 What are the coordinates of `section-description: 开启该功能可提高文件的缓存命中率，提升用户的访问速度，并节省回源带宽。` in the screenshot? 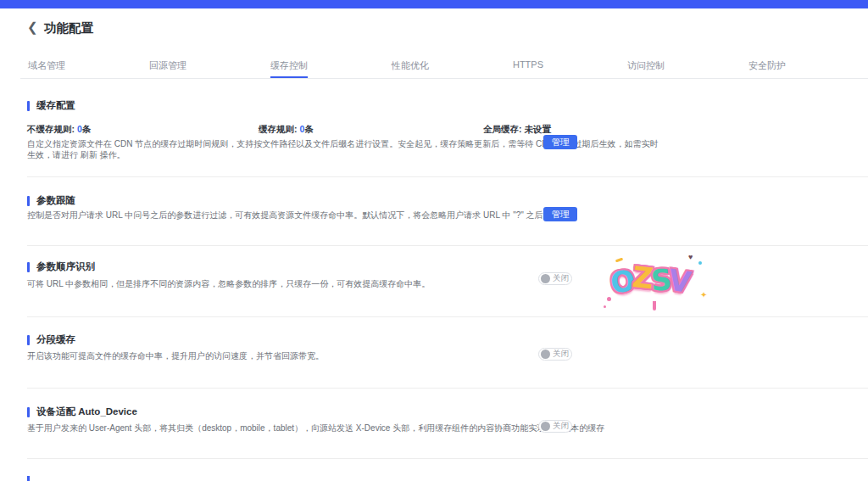 It's located at (175, 356).